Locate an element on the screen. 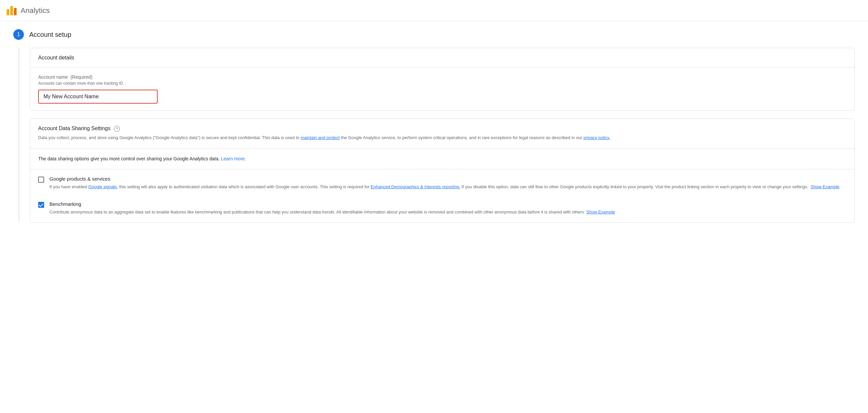  account-details-card: Account details Account name (Required) … is located at coordinates (442, 79).